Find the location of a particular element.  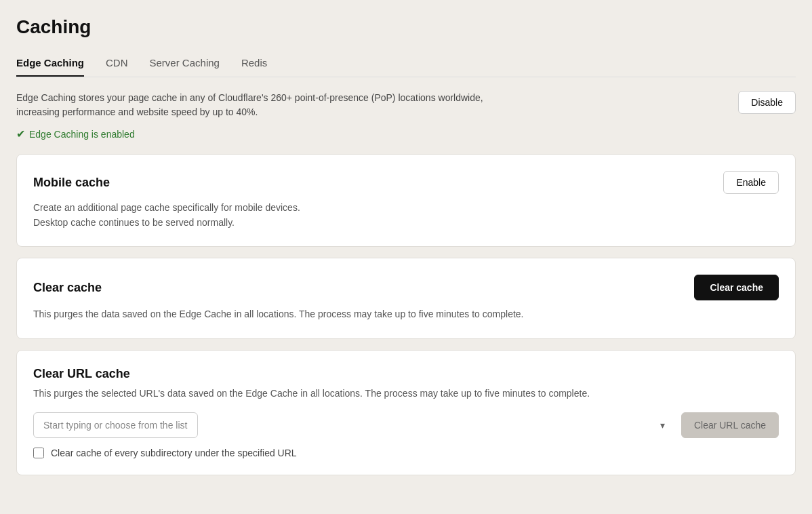

subdirectory-checkbox-row: Clear cache of every subdirectory under … is located at coordinates (406, 453).